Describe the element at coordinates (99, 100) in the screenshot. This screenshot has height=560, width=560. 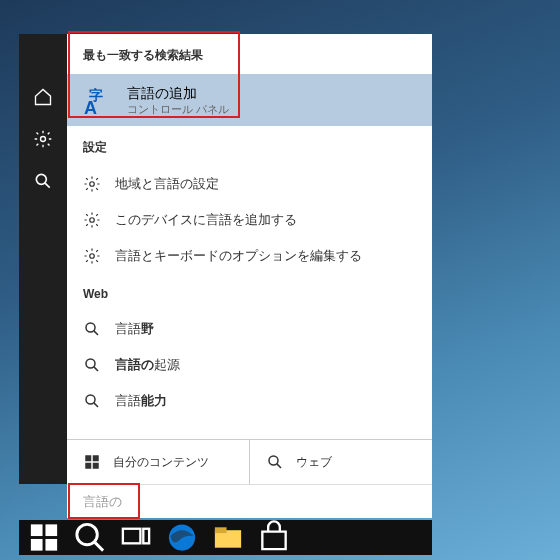
I see `language-icon: 字A` at that location.